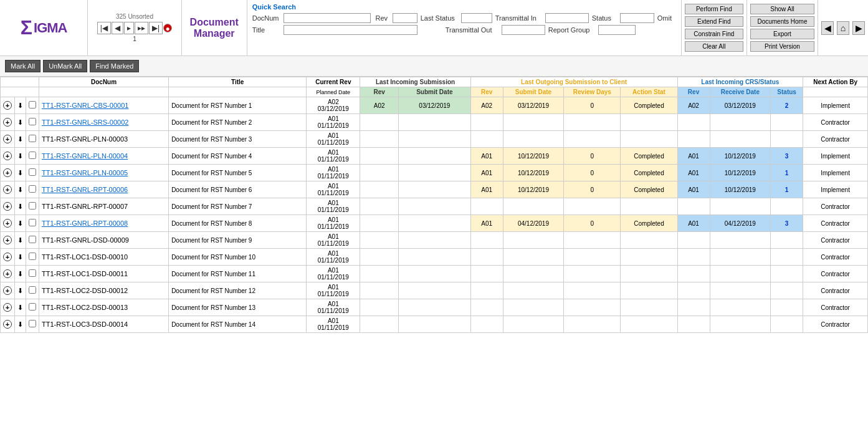  Describe the element at coordinates (637, 18) in the screenshot. I see `status-input` at that location.